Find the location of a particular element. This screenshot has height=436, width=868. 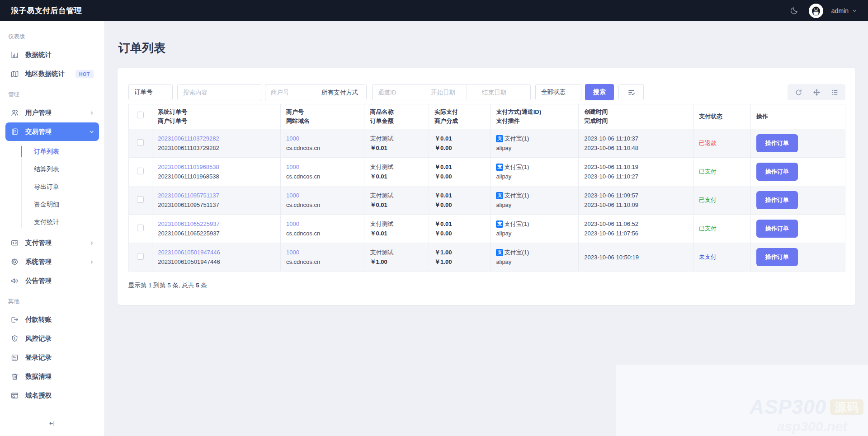

sidebar-item-risk-records: 风控记录 is located at coordinates (52, 339).